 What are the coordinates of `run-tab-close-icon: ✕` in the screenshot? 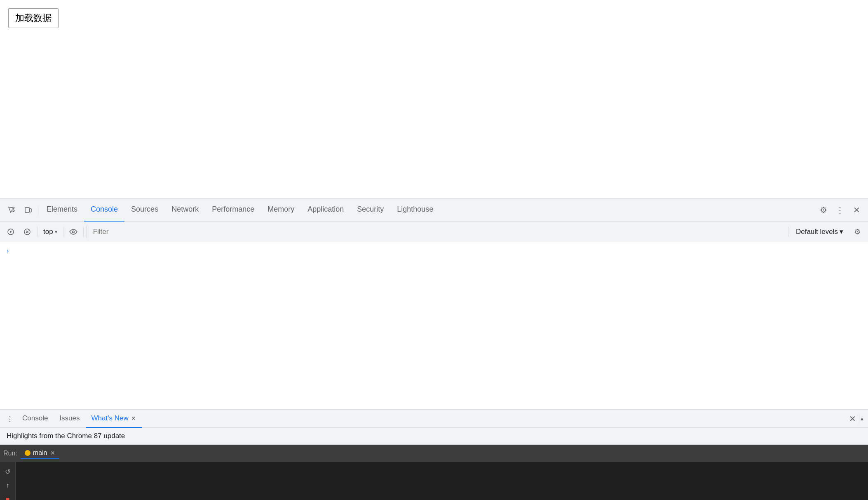 It's located at (53, 453).